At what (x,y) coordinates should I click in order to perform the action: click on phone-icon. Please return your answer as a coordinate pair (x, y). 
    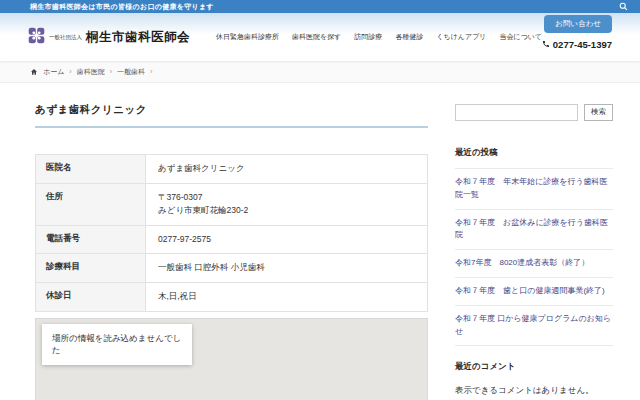
    Looking at the image, I should click on (546, 44).